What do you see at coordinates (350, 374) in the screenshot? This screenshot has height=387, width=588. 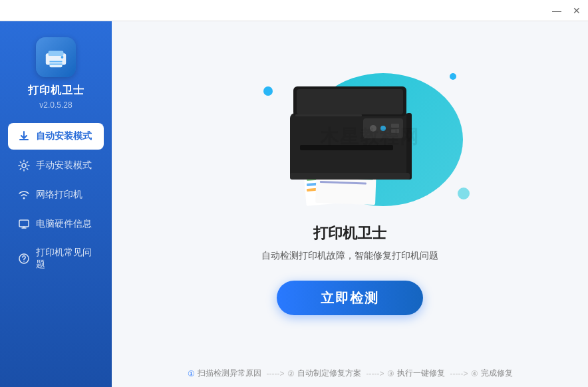 I see `steps-bar: ① 扫描检测异常原因 -----> ② 自动制定修复方案 -----> ③ 执行…` at bounding box center [350, 374].